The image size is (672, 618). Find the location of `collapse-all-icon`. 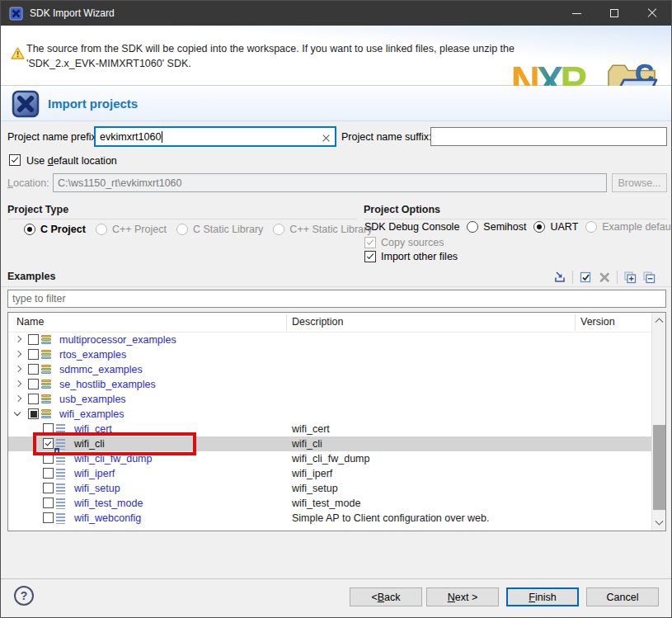

collapse-all-icon is located at coordinates (649, 277).